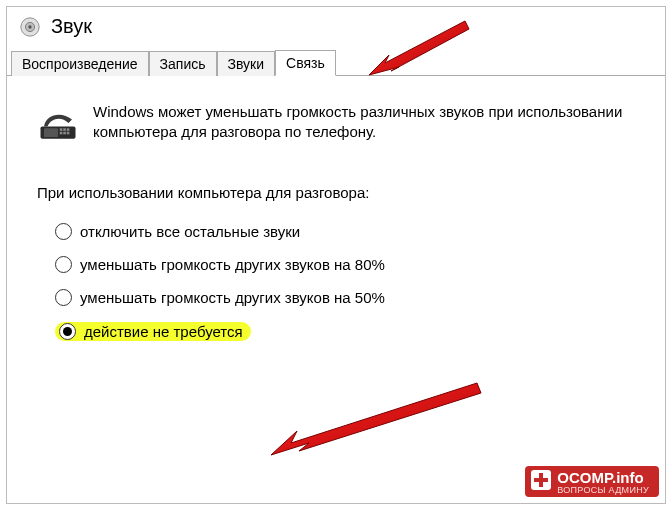 The height and width of the screenshot is (514, 672). What do you see at coordinates (190, 232) in the screenshot?
I see `option-label: отключить все остальные звуки` at bounding box center [190, 232].